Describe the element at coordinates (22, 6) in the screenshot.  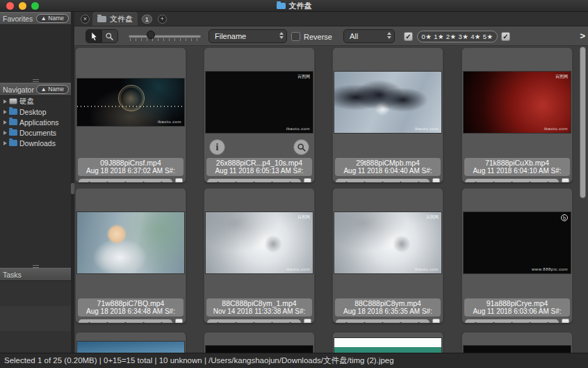
I see `traffic-lights` at that location.